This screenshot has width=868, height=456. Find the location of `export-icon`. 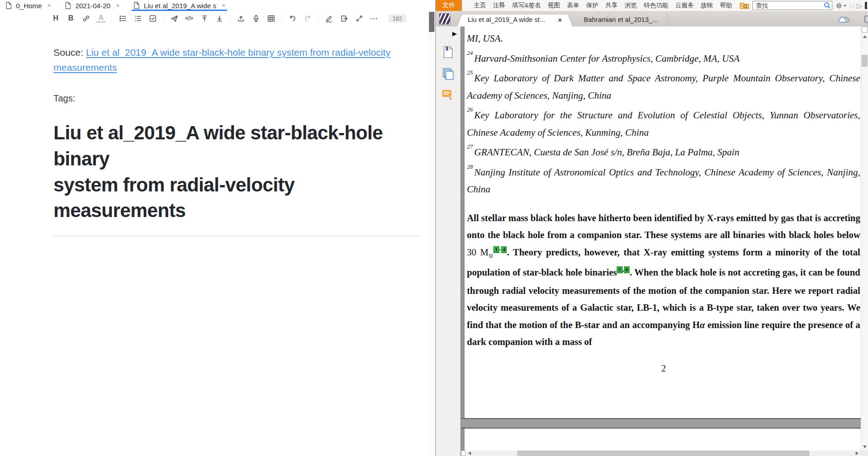

export-icon is located at coordinates (344, 18).